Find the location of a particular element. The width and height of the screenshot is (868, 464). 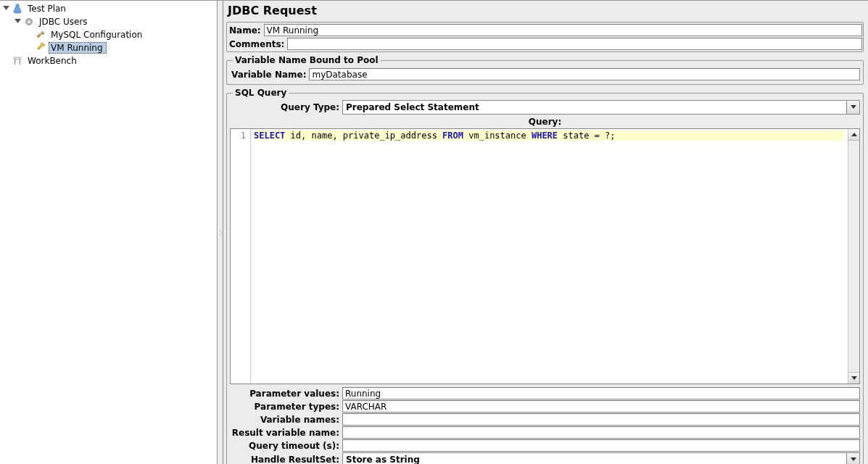

var-name-row: Variable Name: is located at coordinates (545, 74).